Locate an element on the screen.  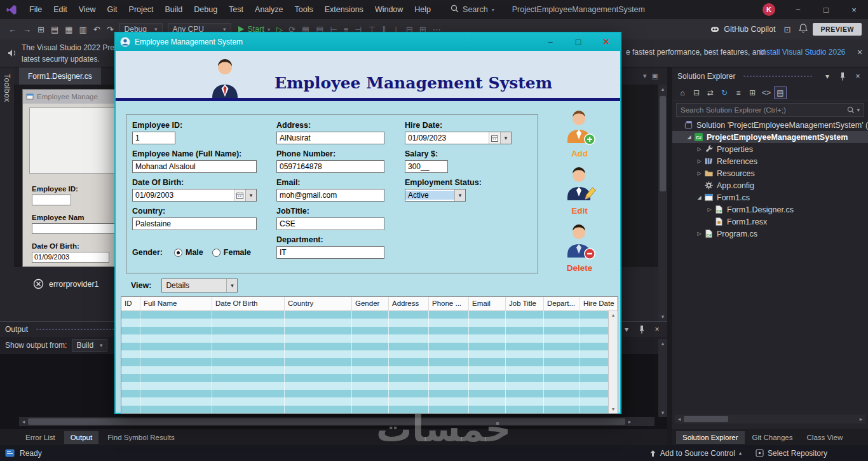
gender-radio-female: Female is located at coordinates (231, 252).